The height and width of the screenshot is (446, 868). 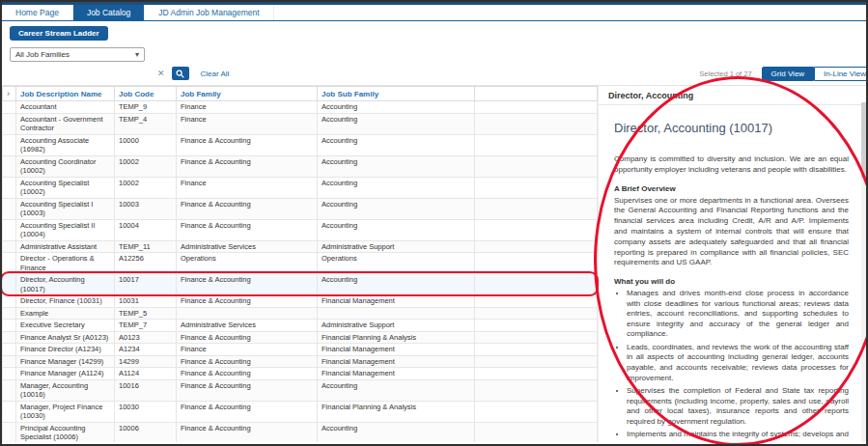 I want to click on job-title: Director, Accounting (10017), so click(x=732, y=127).